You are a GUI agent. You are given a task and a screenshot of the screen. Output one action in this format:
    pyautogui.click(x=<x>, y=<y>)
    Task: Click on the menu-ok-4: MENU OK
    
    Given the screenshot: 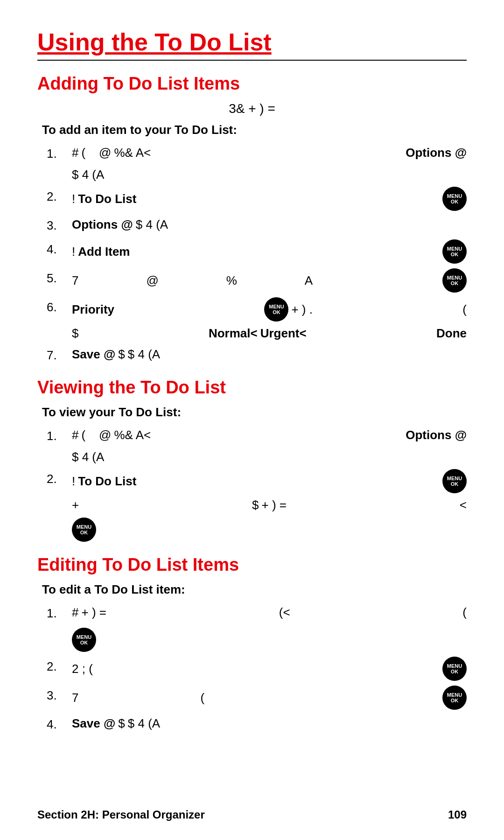 What is the action you would take?
    pyautogui.click(x=455, y=252)
    